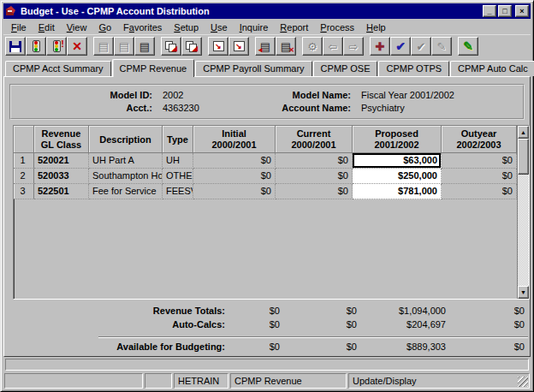  I want to click on scroll-up-icon: ▲, so click(524, 132).